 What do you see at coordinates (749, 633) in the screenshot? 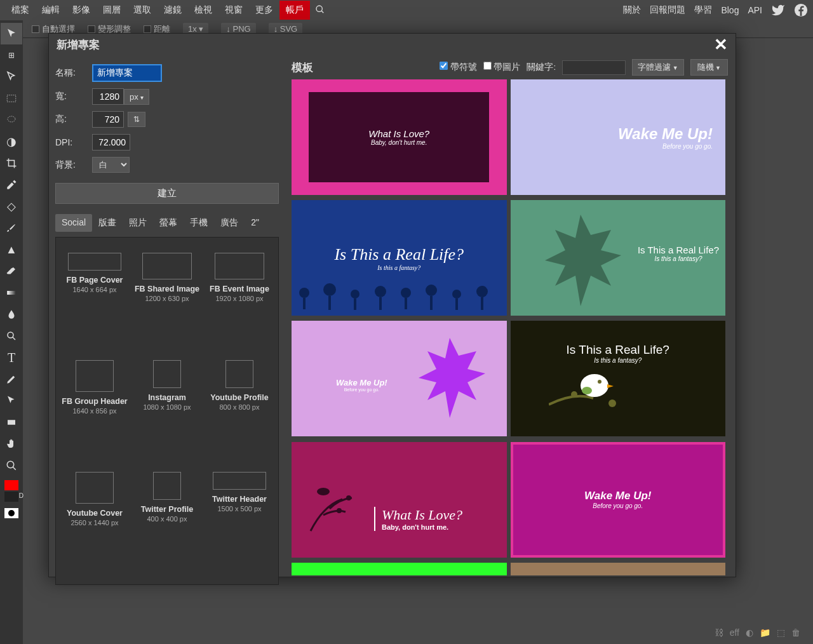
I see `mask-button-icon: ◐` at bounding box center [749, 633].